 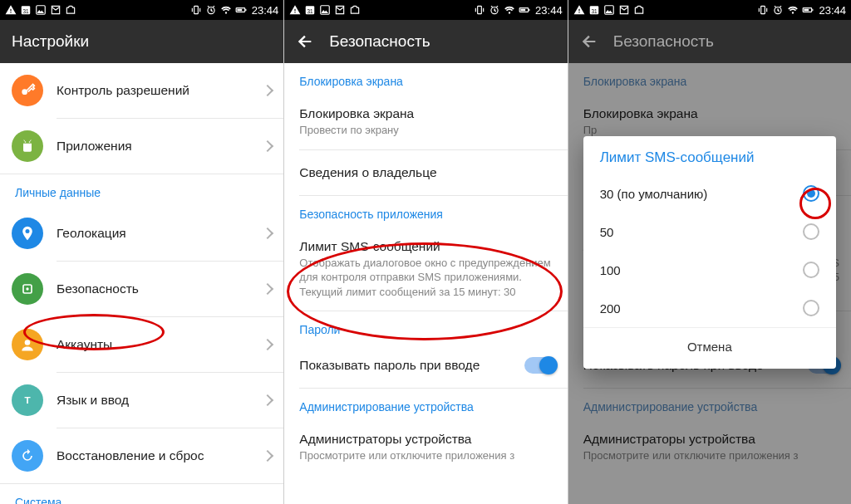 I want to click on option-100: 100, so click(x=710, y=270).